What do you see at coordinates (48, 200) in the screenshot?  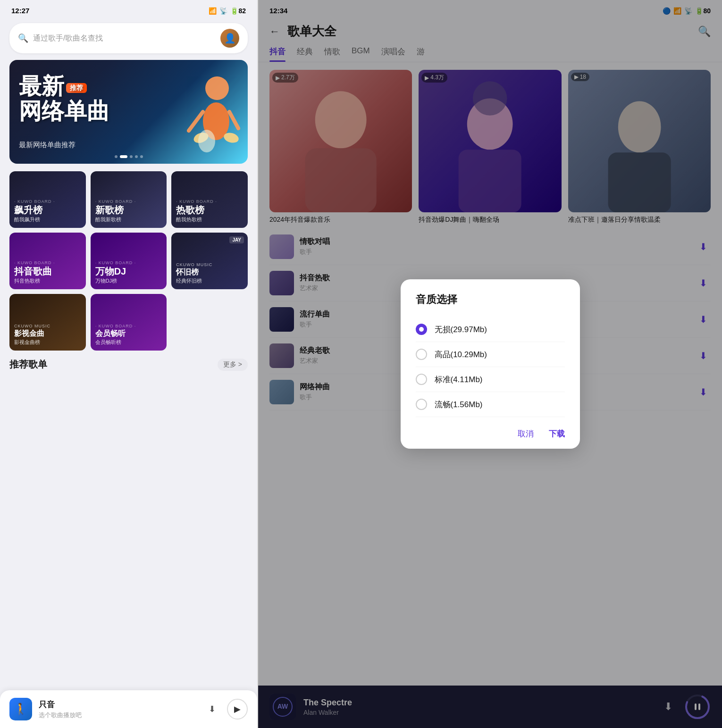 I see `chart-item-piaosheng: · KUWO BOARD · 飙升榜 酷我飙升榜` at bounding box center [48, 200].